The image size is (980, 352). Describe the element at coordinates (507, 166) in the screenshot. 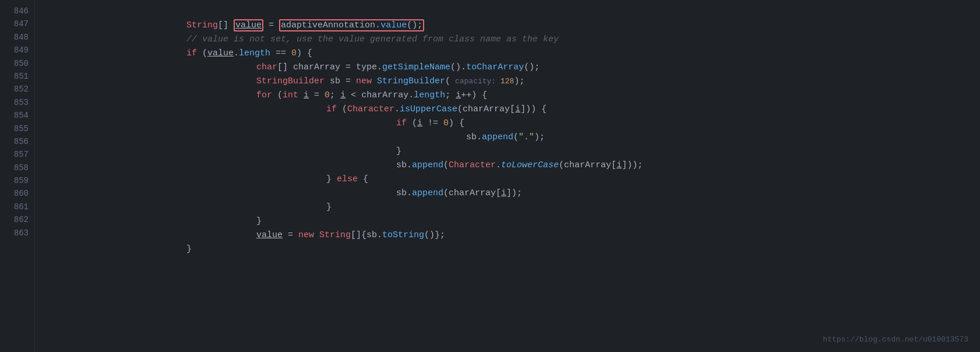

I see `code-line-857: sb.append(Character.toLowerCase(charArra…` at that location.